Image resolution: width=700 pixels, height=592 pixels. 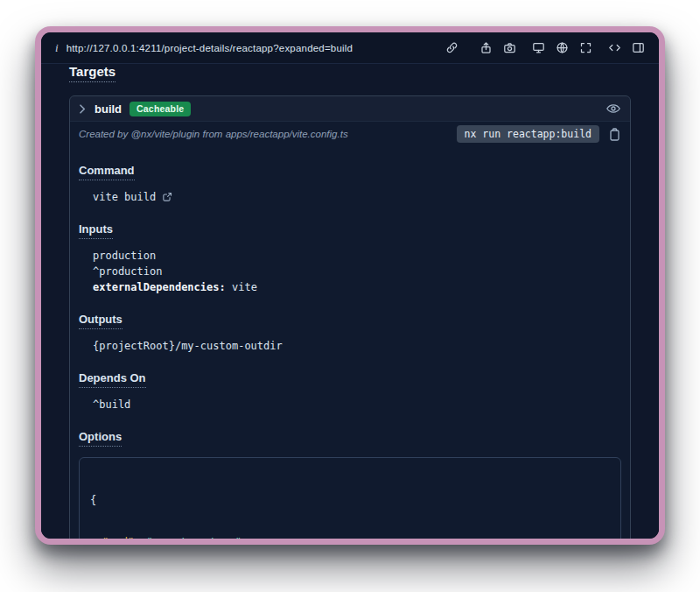 What do you see at coordinates (210, 48) in the screenshot?
I see `url-text: http://127.0.0.1:4211/project-details/re…` at bounding box center [210, 48].